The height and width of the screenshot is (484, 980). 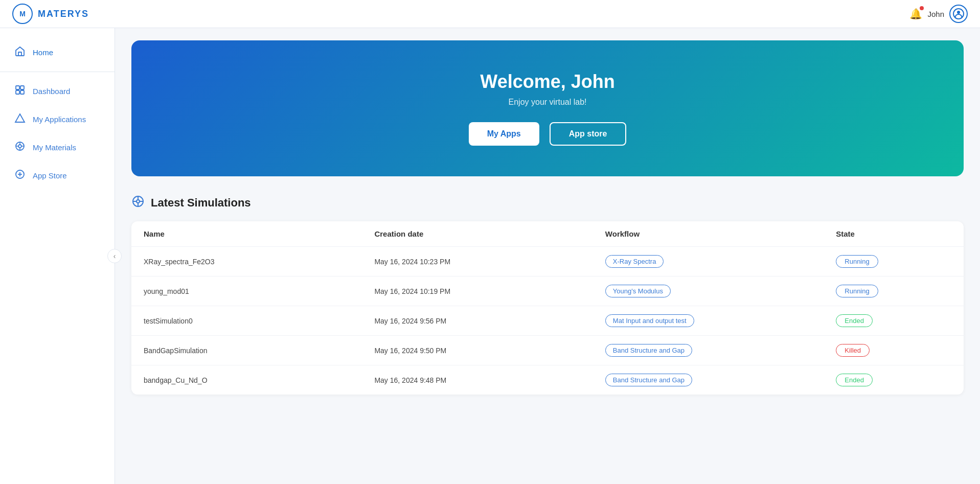 I want to click on cell-date: May 16, 2024 9:50 PM, so click(x=490, y=351).